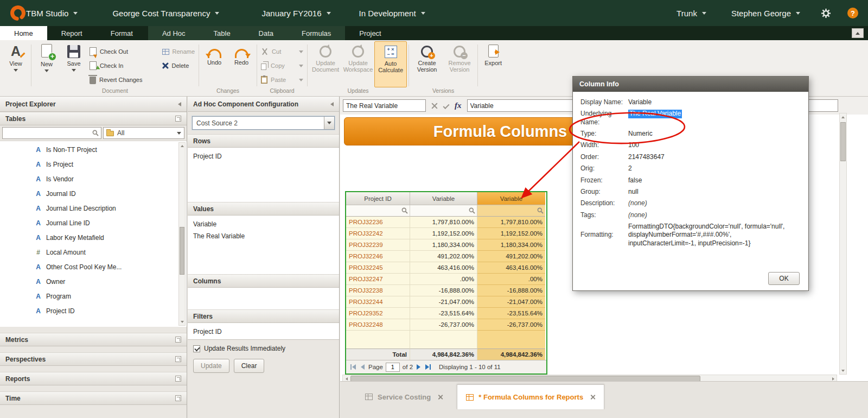 The width and height of the screenshot is (868, 418). What do you see at coordinates (353, 367) in the screenshot?
I see `first-page-button` at bounding box center [353, 367].